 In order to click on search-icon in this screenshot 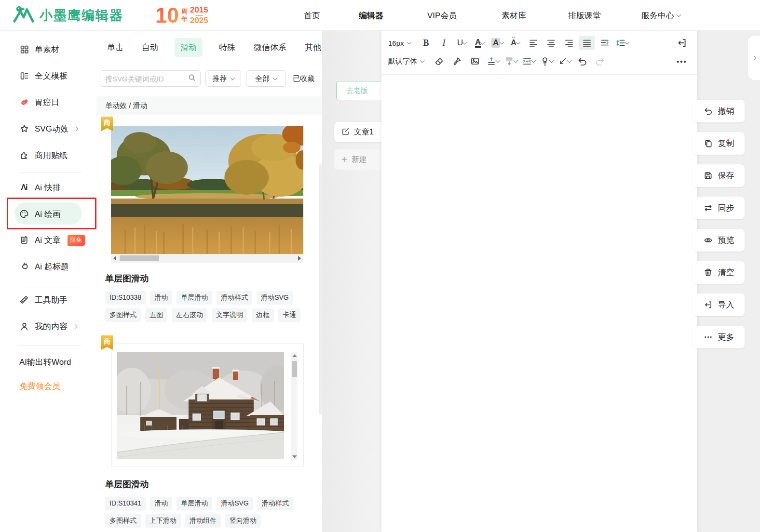, I will do `click(192, 79)`.